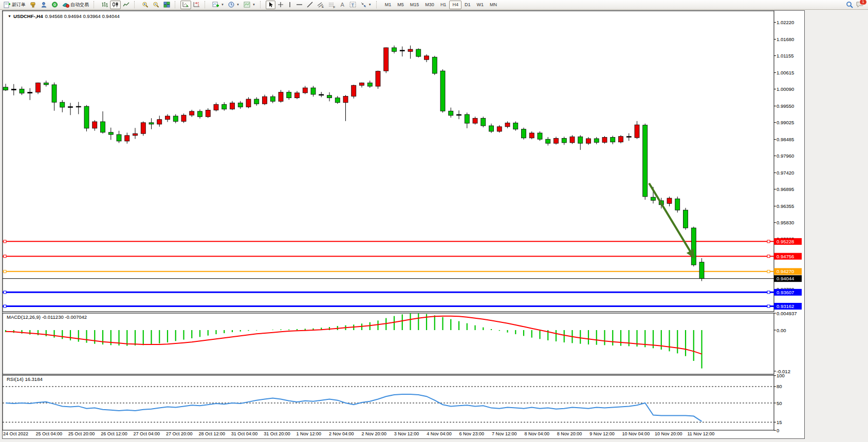  Describe the element at coordinates (785, 278) in the screenshot. I see `axis-price-label-text: 0.94044` at that location.